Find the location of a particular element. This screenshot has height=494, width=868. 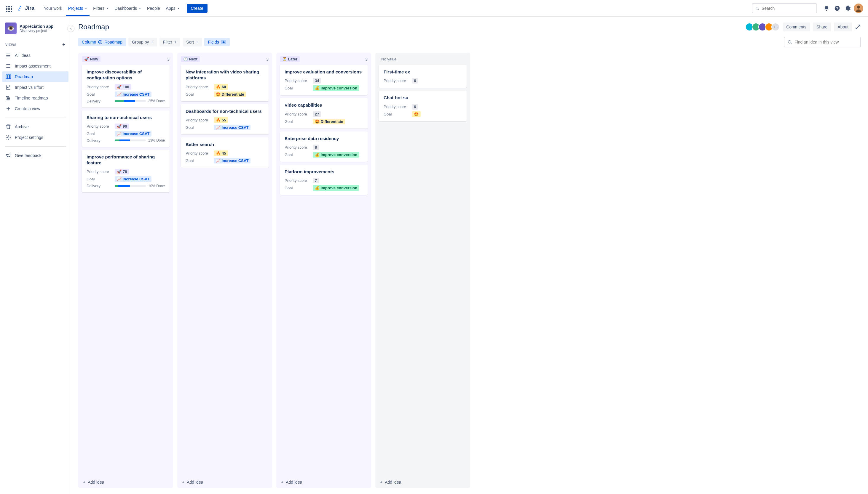

idea-card: New integration with video sharing platf… is located at coordinates (225, 83).